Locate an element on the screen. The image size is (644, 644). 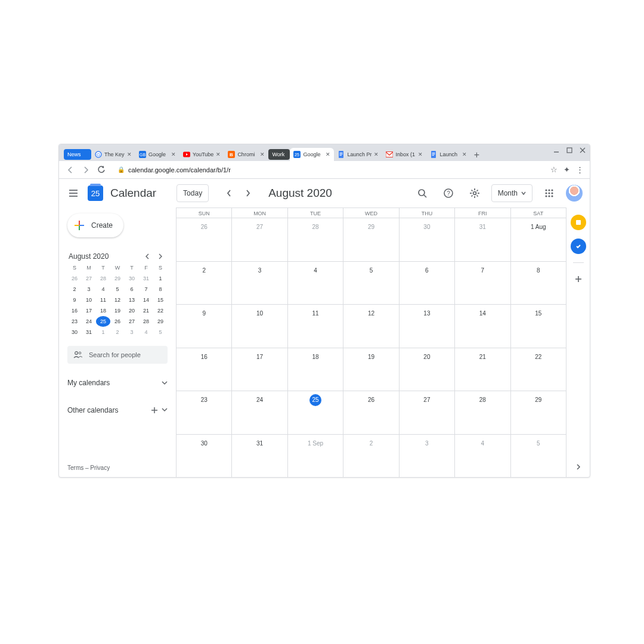
mini-day-cell: 19 is located at coordinates (117, 311).